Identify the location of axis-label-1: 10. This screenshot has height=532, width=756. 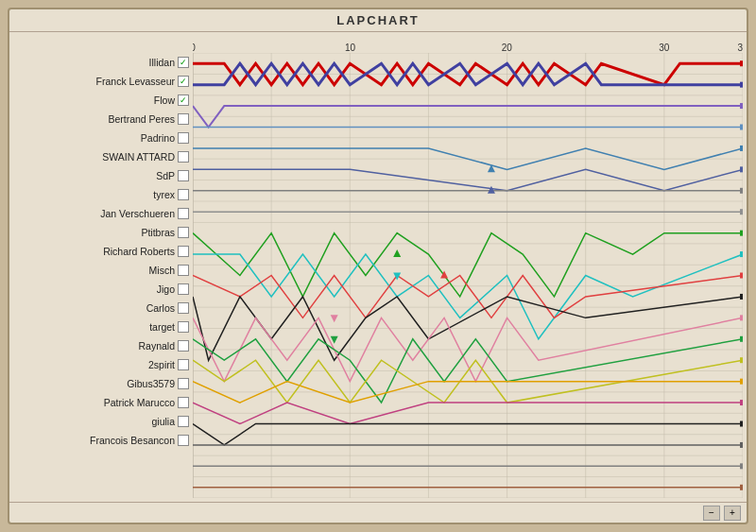
(350, 47).